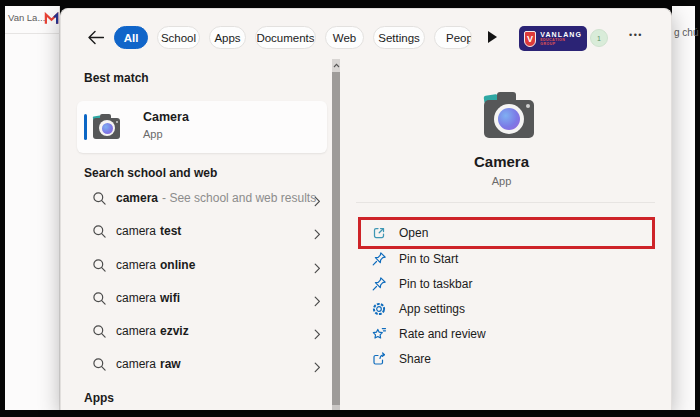 Image resolution: width=700 pixels, height=417 pixels. Describe the element at coordinates (32, 34) in the screenshot. I see `tab-strip-divider` at that location.